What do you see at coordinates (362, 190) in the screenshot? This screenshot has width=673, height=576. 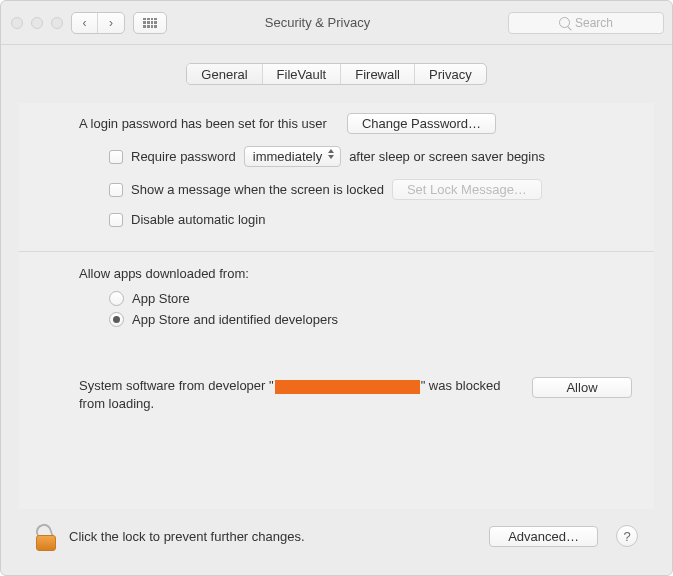 I see `show-message-row: Show a message when the screen is locked…` at bounding box center [362, 190].